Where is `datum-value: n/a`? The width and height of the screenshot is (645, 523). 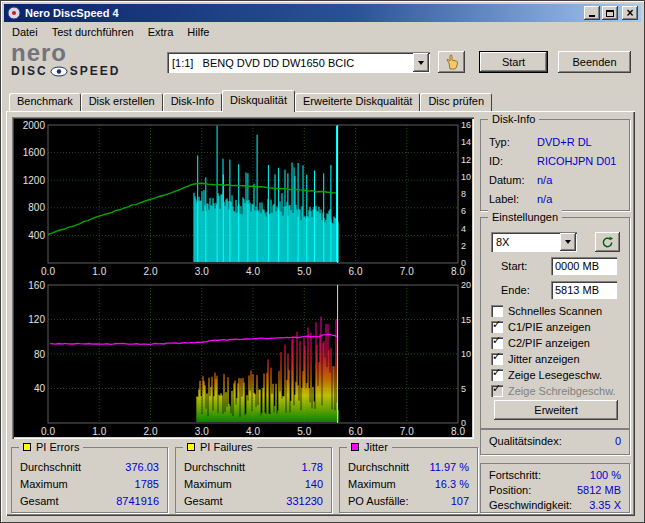 datum-value: n/a is located at coordinates (544, 180).